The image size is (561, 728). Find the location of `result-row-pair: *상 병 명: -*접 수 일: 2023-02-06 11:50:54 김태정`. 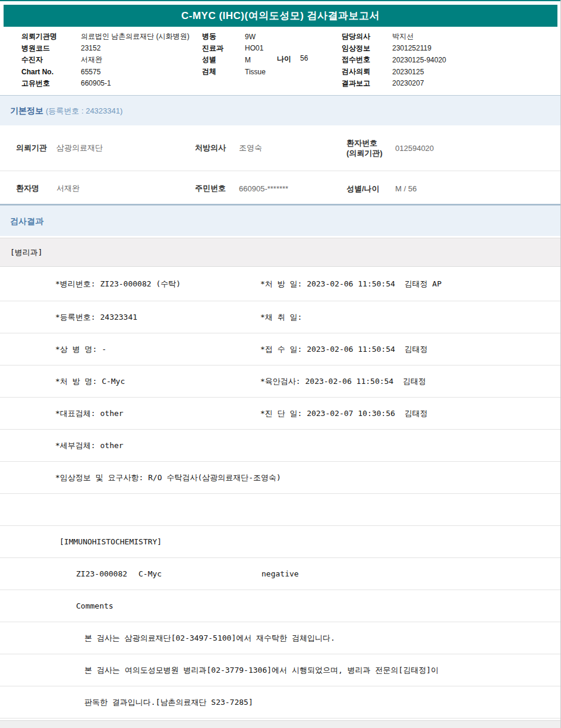

result-row-pair: *상 병 명: -*접 수 일: 2023-02-06 11:50:54 김태정 is located at coordinates (280, 349).